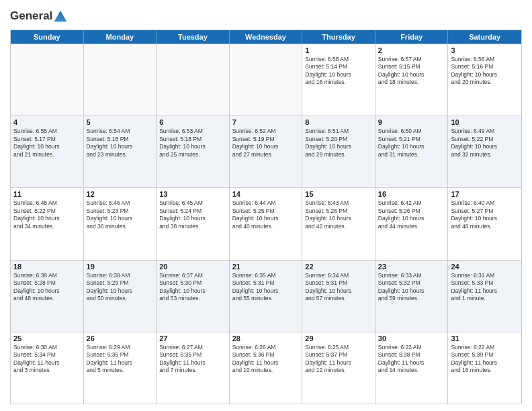  What do you see at coordinates (412, 37) in the screenshot?
I see `day-header-friday: Friday` at bounding box center [412, 37].